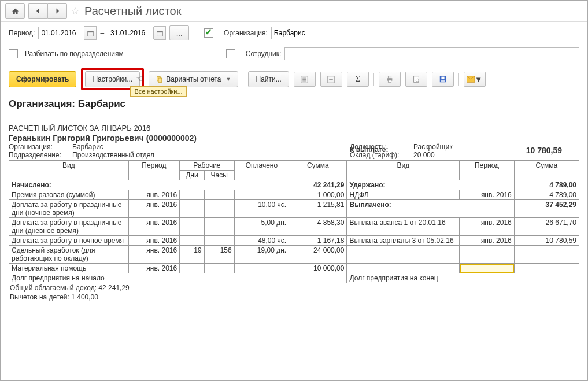 The height and width of the screenshot is (381, 588). Describe the element at coordinates (74, 54) in the screenshot. I see `split-by-dep-label: Разбивать по подразделениям` at that location.